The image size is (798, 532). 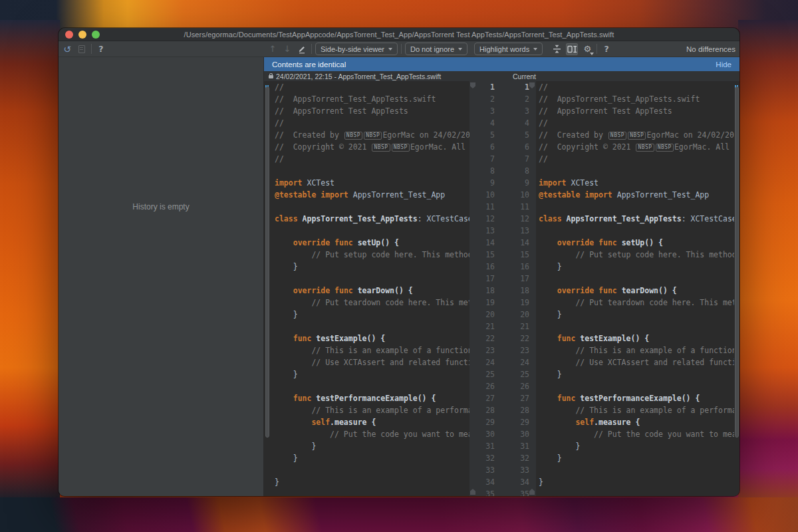 What do you see at coordinates (503, 183) in the screenshot?
I see `line-number-row: 99` at bounding box center [503, 183].